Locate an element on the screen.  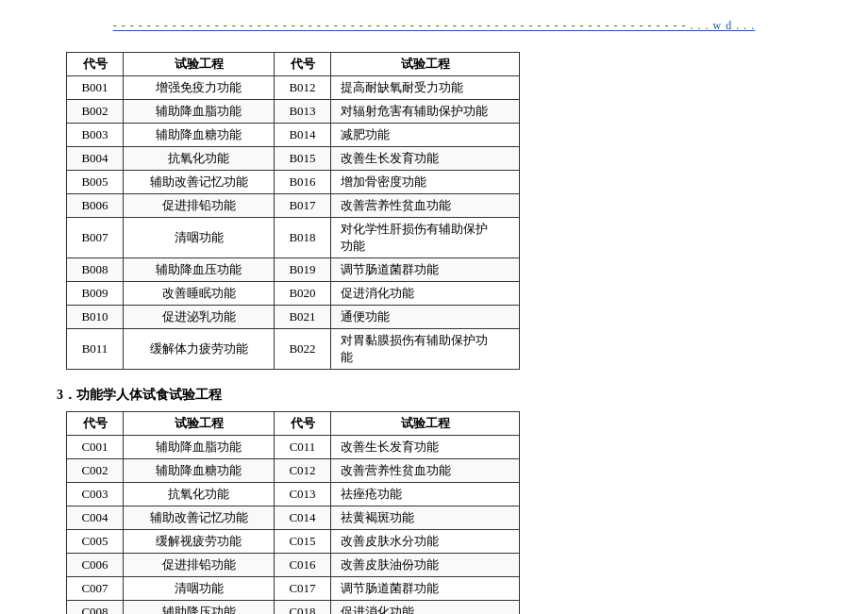
b-code1: B001 is located at coordinates (95, 89).